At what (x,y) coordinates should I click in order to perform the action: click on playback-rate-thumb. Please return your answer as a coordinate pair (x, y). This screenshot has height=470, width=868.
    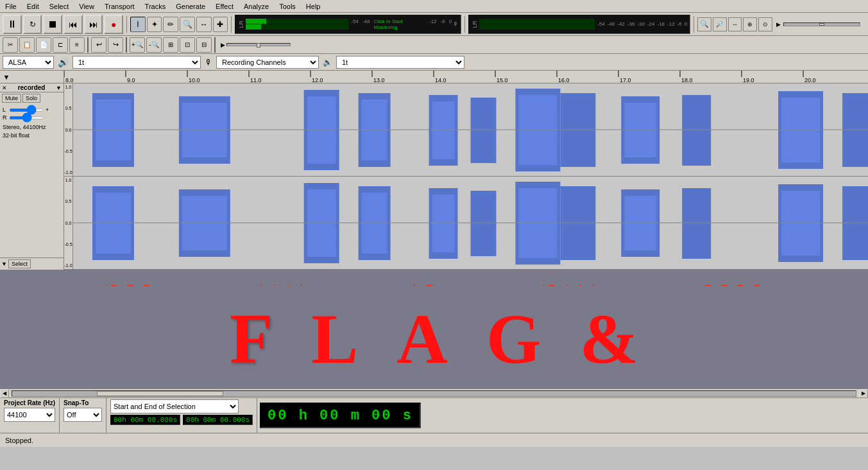
    Looking at the image, I should click on (259, 45).